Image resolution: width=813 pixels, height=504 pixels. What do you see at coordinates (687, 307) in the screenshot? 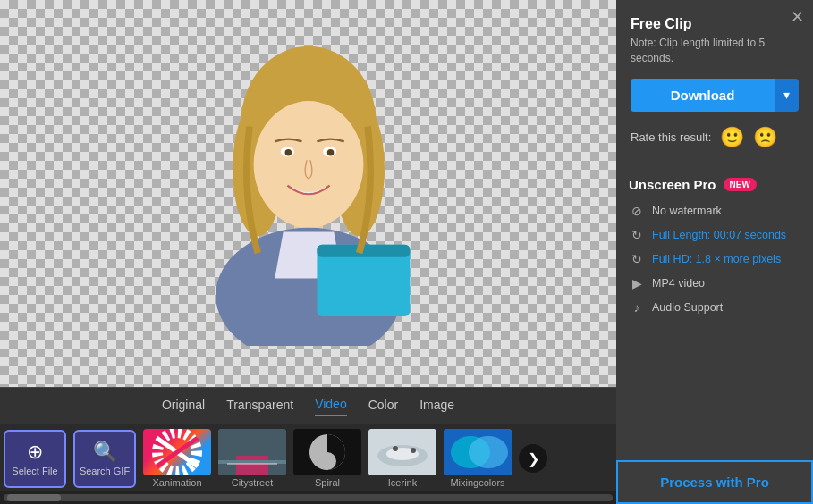
I see `audio-text: Audio Support` at bounding box center [687, 307].